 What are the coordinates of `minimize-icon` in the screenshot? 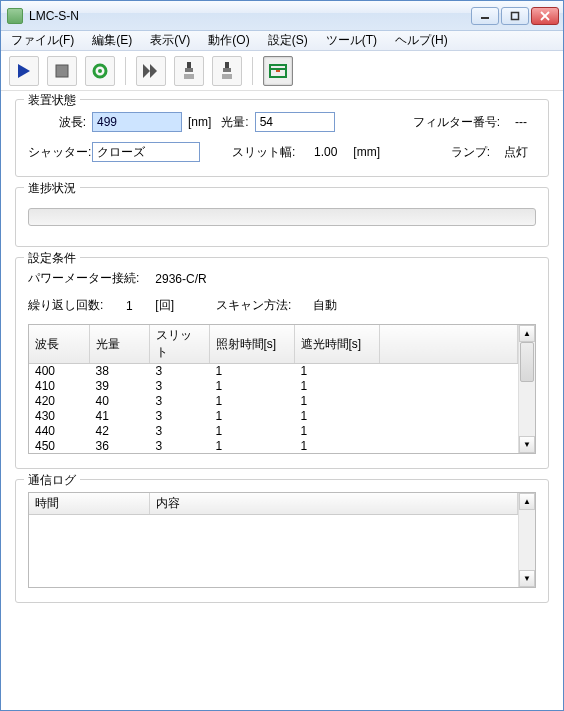 It's located at (485, 16).